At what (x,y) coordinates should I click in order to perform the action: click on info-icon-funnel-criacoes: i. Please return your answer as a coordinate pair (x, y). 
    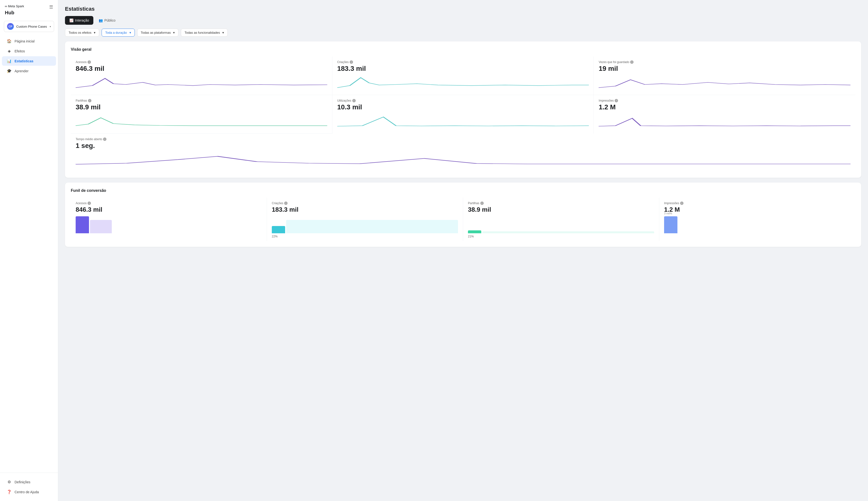
    Looking at the image, I should click on (286, 203).